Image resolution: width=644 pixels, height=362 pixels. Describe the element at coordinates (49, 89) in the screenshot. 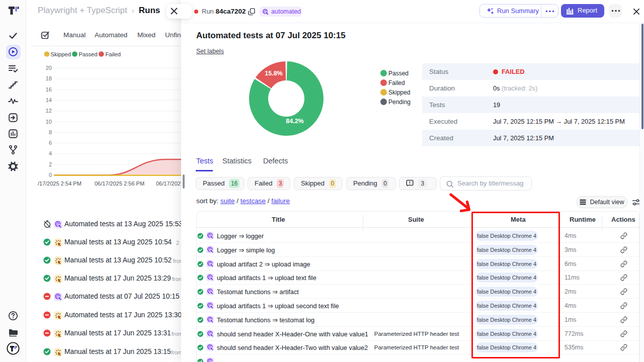

I see `svg-text: 16` at that location.